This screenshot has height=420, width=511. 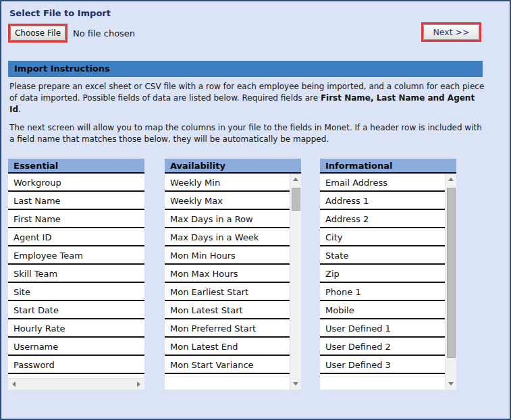 What do you see at coordinates (382, 201) in the screenshot?
I see `list-item: Address 1` at bounding box center [382, 201].